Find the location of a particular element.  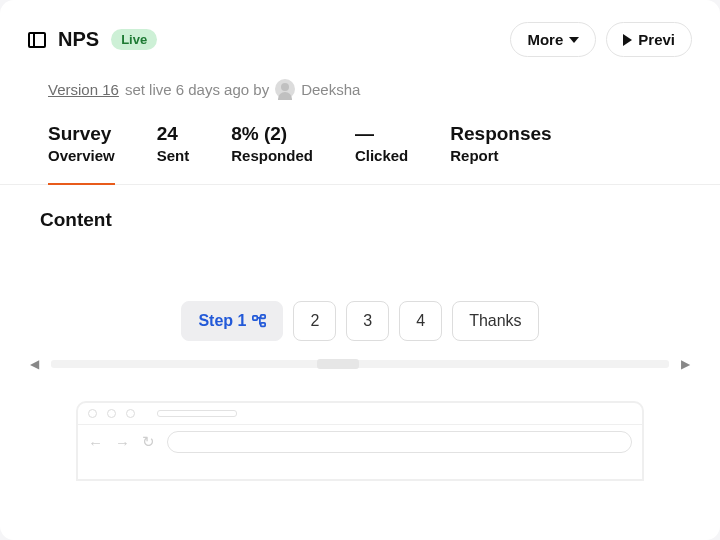

more-label: More is located at coordinates (545, 40).